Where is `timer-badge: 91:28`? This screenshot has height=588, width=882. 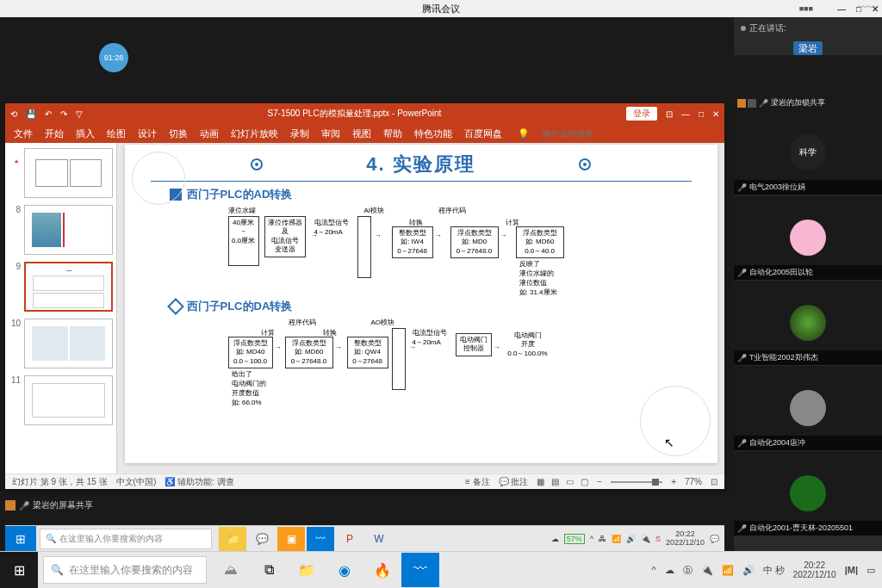
timer-badge: 91:28 is located at coordinates (114, 58).